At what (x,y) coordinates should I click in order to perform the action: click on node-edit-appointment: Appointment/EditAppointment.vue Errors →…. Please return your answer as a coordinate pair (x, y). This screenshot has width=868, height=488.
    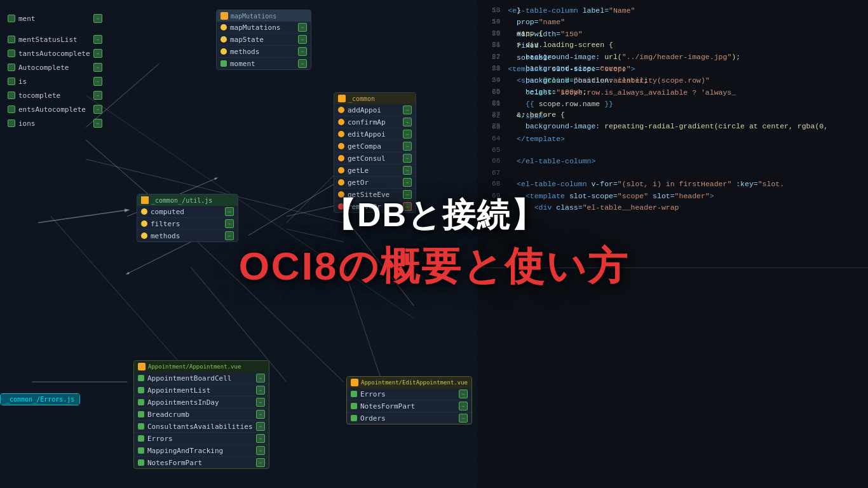
    Looking at the image, I should click on (409, 400).